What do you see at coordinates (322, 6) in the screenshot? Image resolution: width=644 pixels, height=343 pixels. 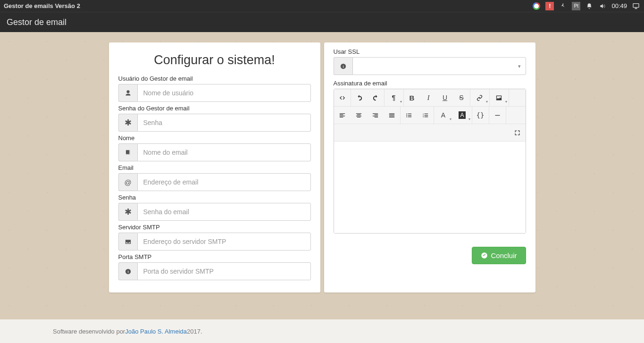 I see `os-titlebar: Gestor de emails Versão 2 ! Pt 00:49` at bounding box center [322, 6].